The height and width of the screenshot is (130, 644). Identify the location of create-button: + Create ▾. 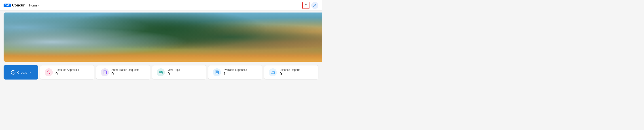
(21, 72).